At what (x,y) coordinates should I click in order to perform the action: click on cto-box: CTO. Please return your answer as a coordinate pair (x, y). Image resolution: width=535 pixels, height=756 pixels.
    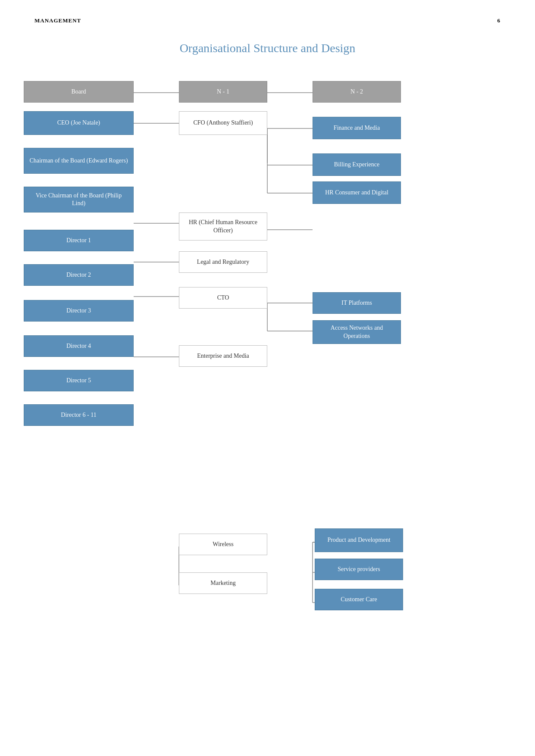
    Looking at the image, I should click on (223, 298).